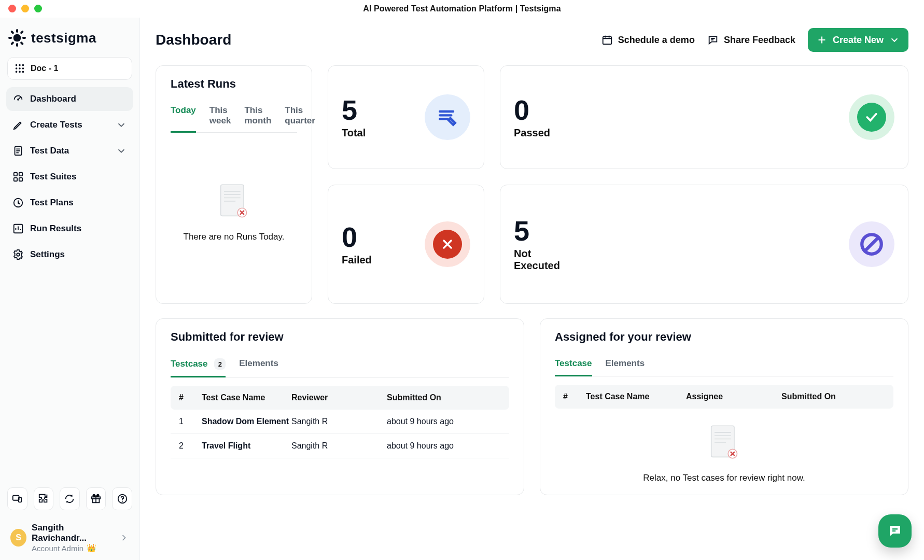  I want to click on chat-icon, so click(713, 40).